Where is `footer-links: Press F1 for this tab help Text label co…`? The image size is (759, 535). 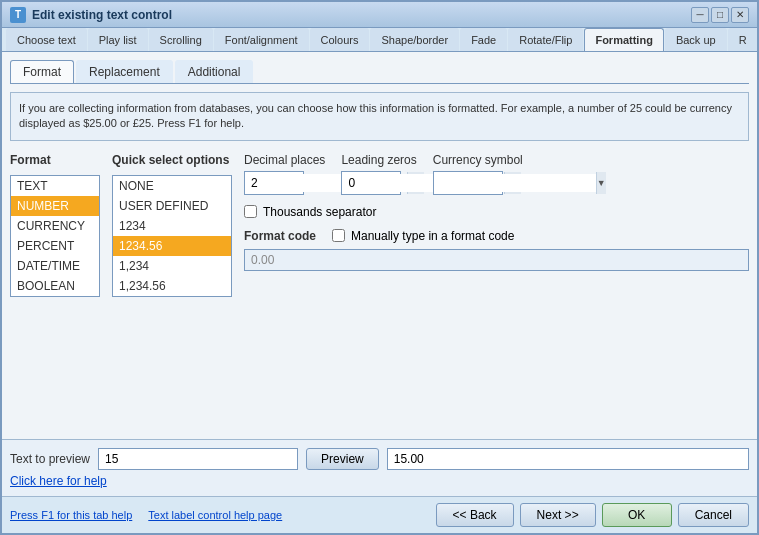 footer-links: Press F1 for this tab help Text label co… is located at coordinates (146, 515).